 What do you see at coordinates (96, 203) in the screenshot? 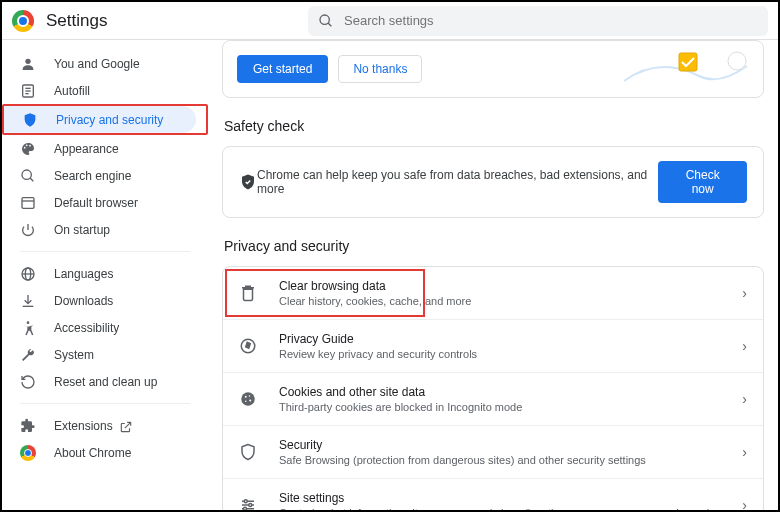
I see `sidebar-item-label: Default browser` at bounding box center [96, 203].